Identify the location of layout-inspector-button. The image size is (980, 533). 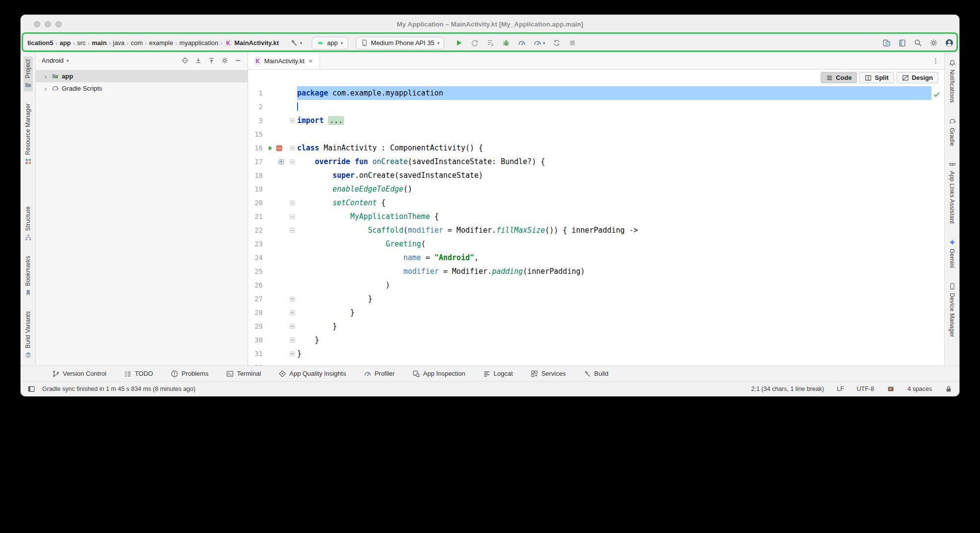
(902, 43).